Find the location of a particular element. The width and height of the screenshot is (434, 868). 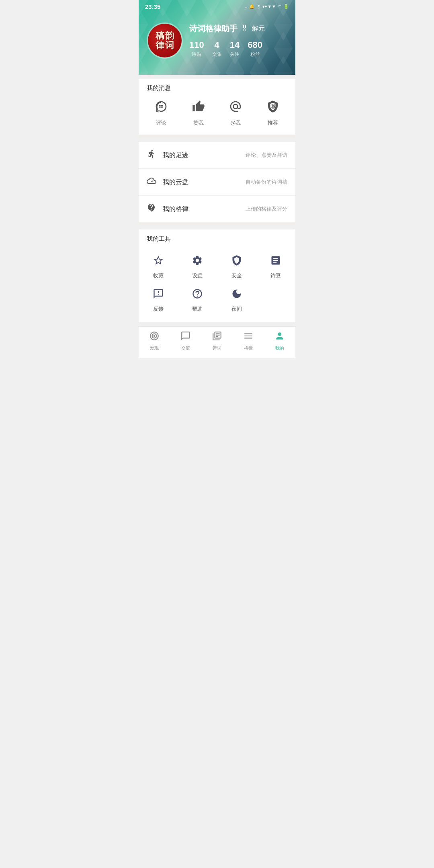

tools-title: 我的工具 is located at coordinates (217, 238).